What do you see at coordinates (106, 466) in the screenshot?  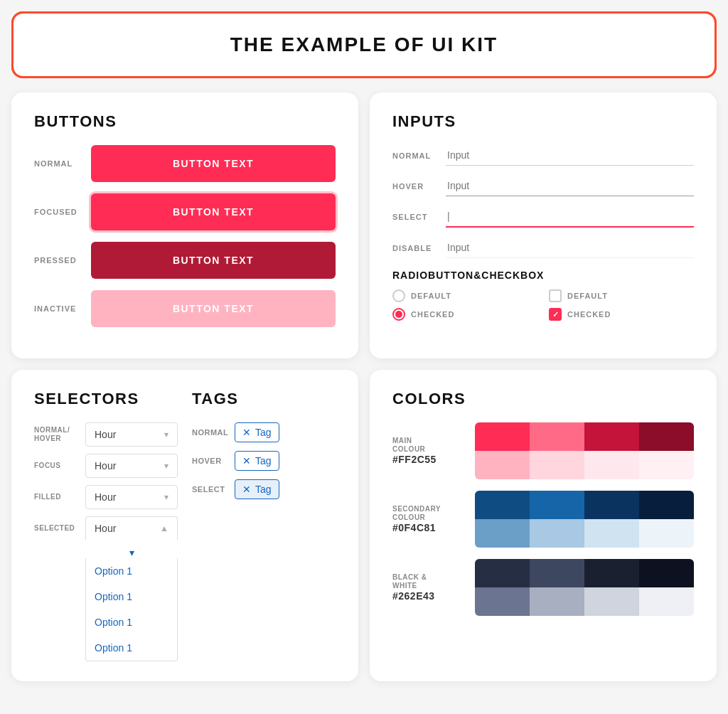 I see `selector-row-1: FOCUS Hour ▾` at bounding box center [106, 466].